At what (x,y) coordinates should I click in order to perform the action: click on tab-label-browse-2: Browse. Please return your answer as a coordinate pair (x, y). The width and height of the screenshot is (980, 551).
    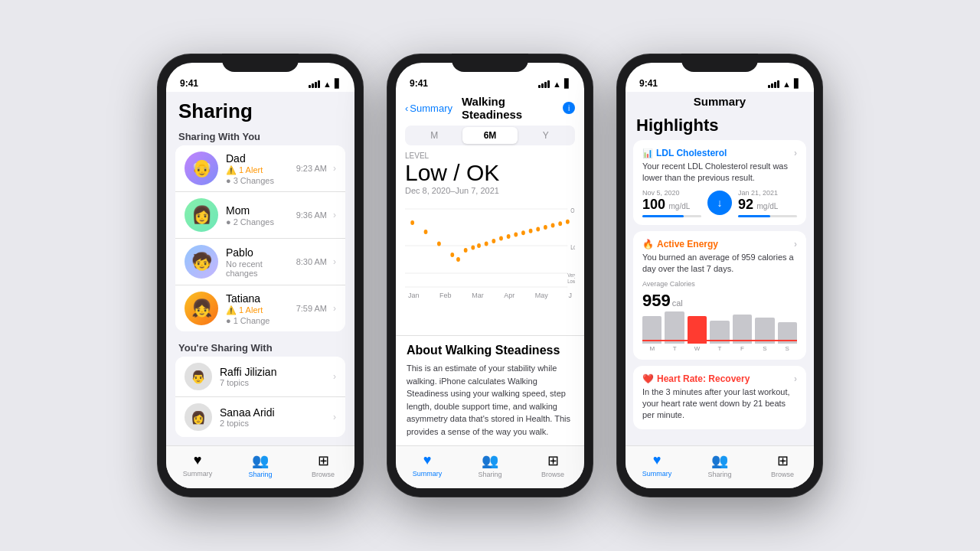
    Looking at the image, I should click on (553, 474).